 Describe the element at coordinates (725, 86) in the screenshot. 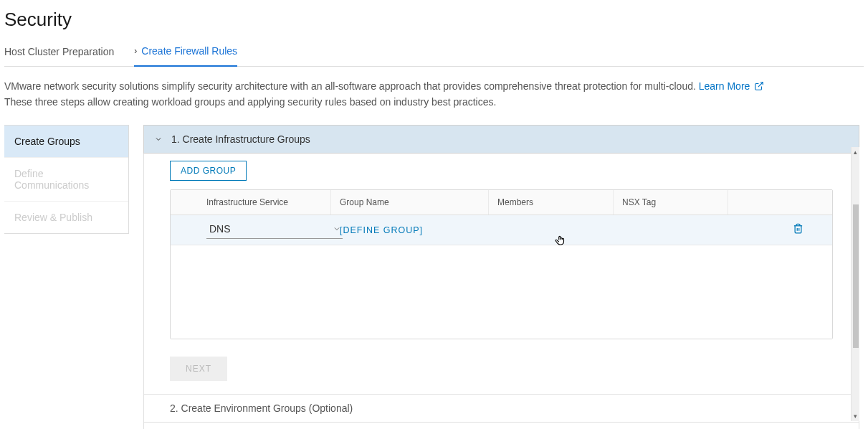

I see `learn-more-label: Learn More` at that location.